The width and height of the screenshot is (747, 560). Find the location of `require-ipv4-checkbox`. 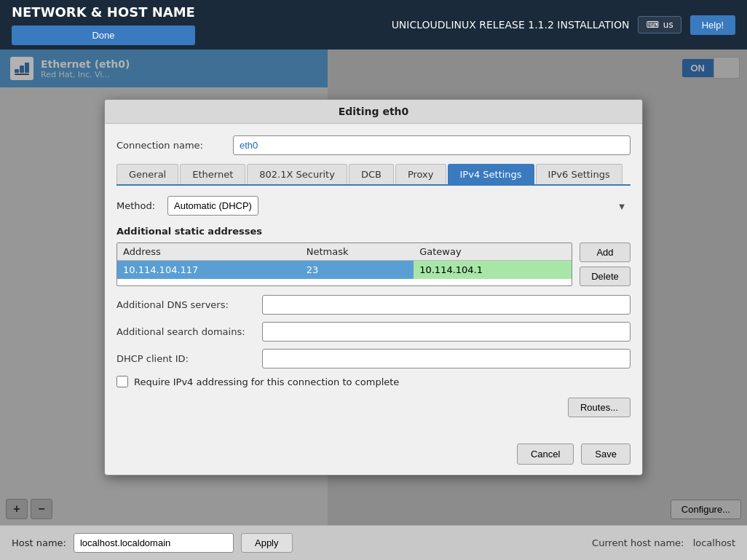

require-ipv4-checkbox is located at coordinates (122, 382).